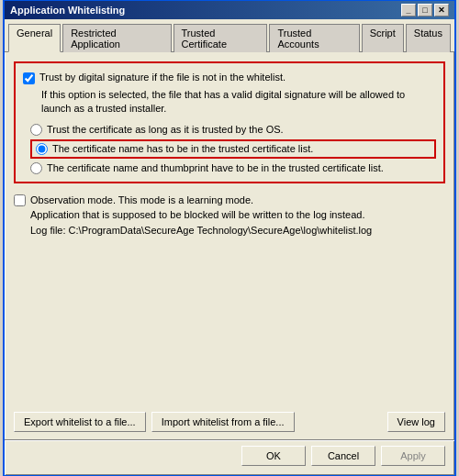  I want to click on tab-bar: General Restricted Application Trusted C…, so click(230, 36).